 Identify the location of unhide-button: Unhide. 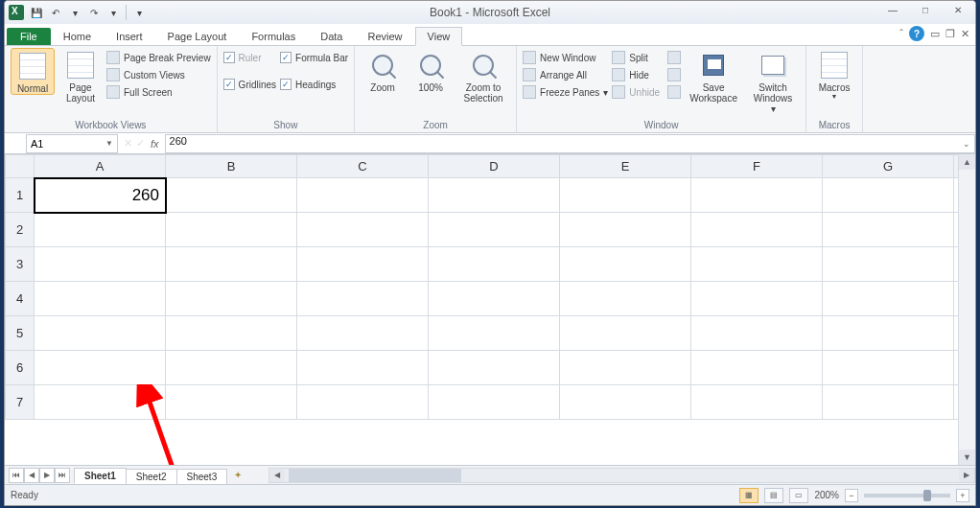
(636, 92).